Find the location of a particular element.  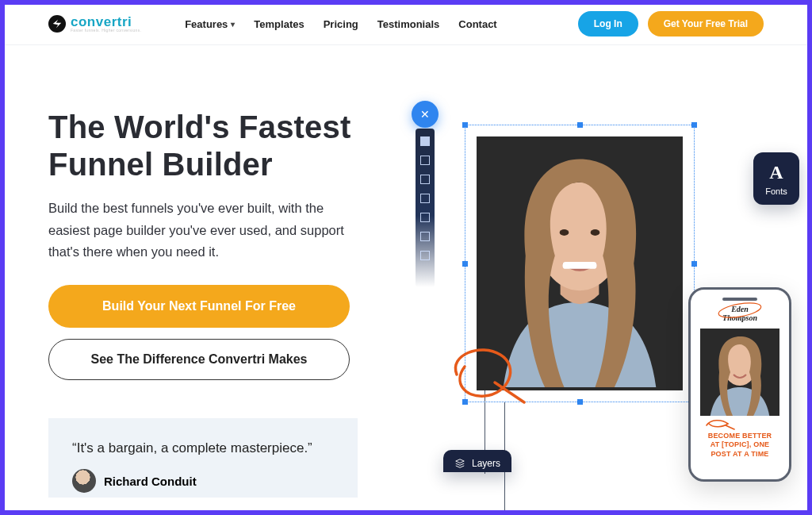

layers-chip-label: Layers is located at coordinates (486, 463).